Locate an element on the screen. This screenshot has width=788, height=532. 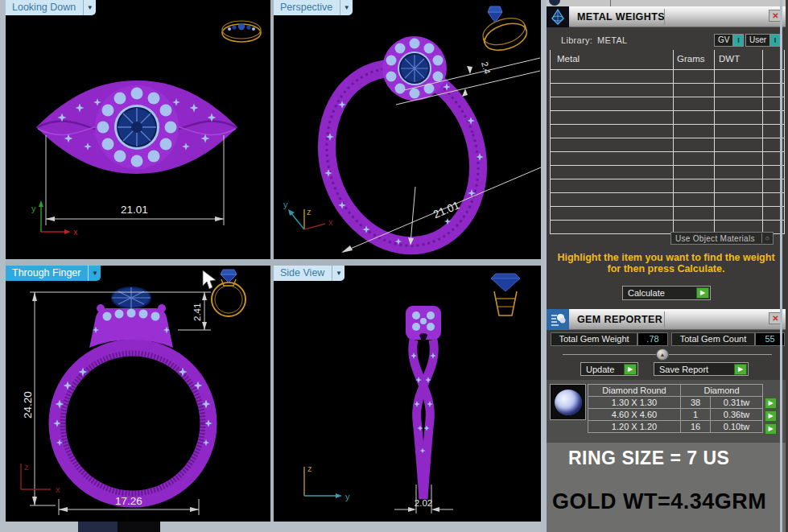
gem-reporter-header: GEM REPORTER ✕ is located at coordinates (666, 320).